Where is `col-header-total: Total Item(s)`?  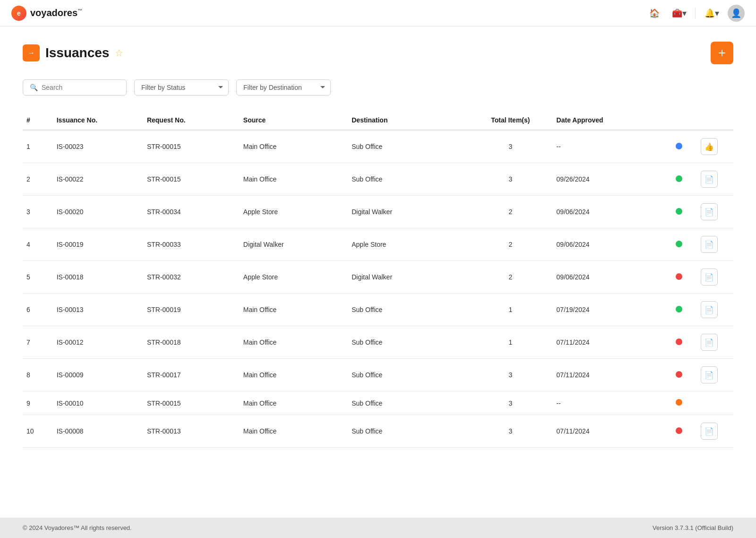
col-header-total: Total Item(s) is located at coordinates (510, 120).